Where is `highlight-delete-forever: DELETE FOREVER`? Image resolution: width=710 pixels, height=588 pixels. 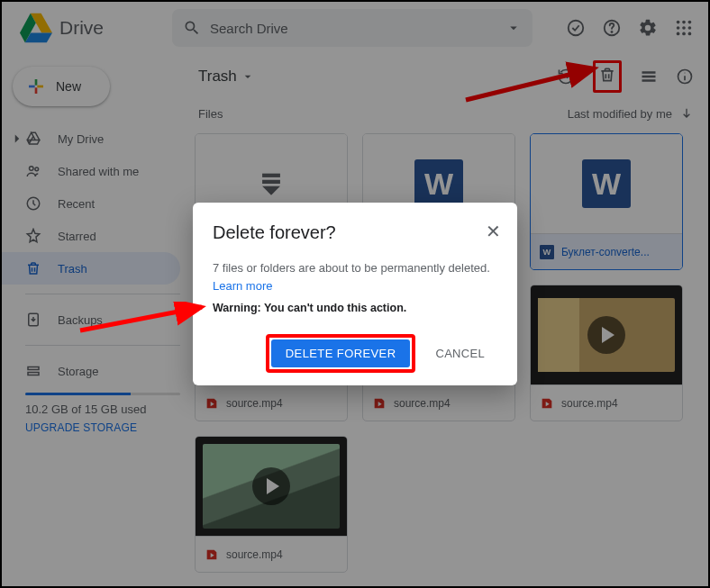 highlight-delete-forever: DELETE FOREVER is located at coordinates (341, 353).